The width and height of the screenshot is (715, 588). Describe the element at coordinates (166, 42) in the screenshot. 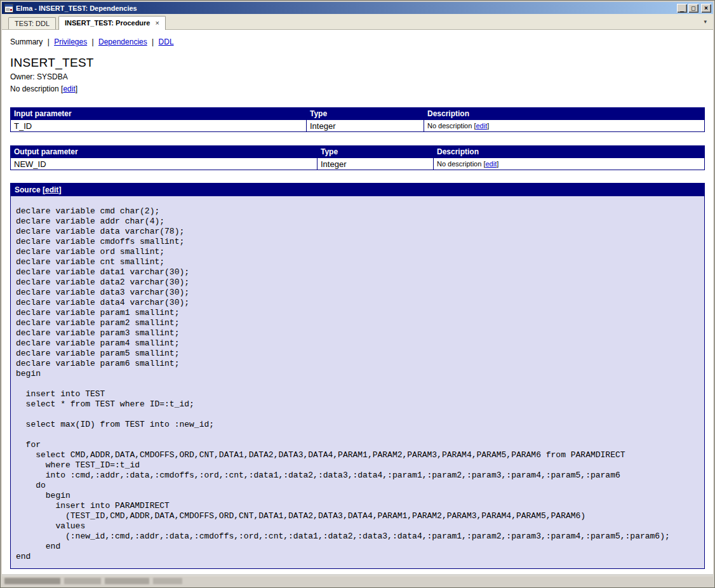

I see `nav-link-ddl: DDL` at that location.